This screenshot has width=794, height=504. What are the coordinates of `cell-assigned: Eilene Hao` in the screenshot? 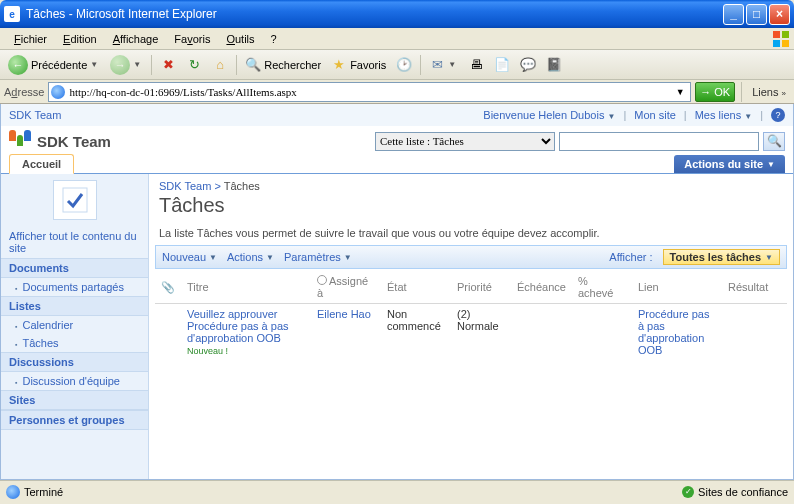 It's located at (346, 332).